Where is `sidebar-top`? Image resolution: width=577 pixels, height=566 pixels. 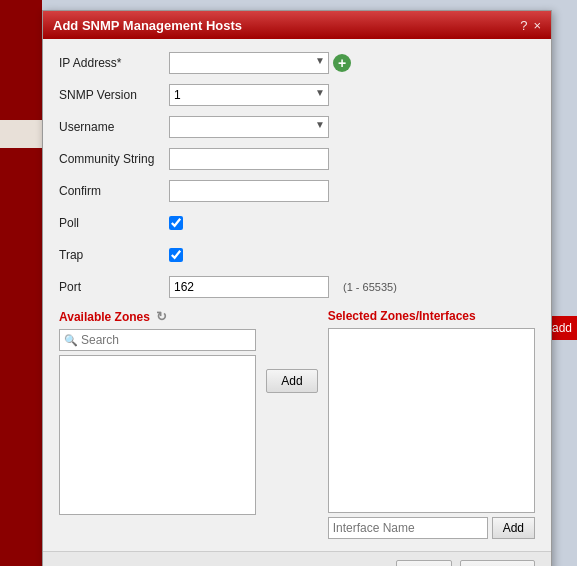 sidebar-top is located at coordinates (21, 60).